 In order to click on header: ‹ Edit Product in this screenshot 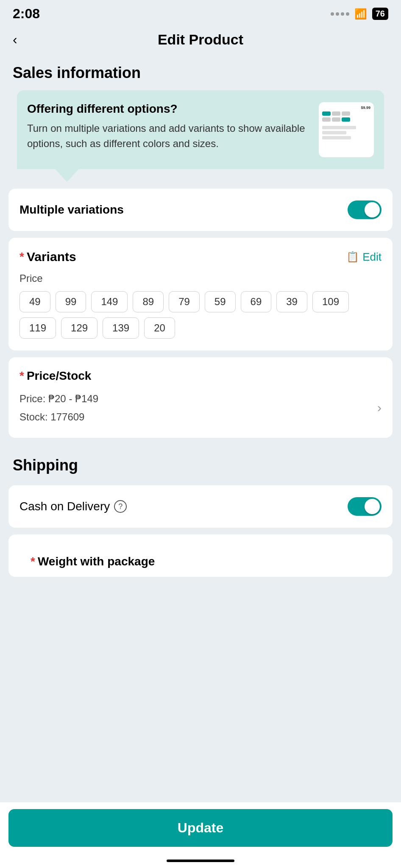, I will do `click(200, 39)`.